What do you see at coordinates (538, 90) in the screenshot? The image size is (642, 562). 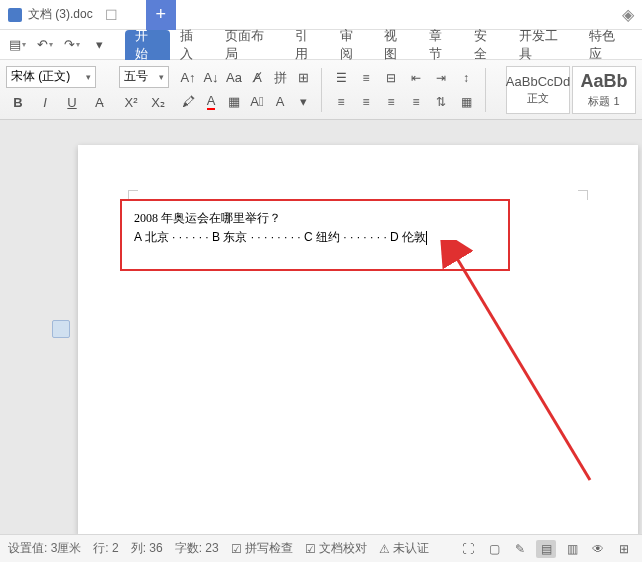 I see `style-normal: AaBbCcDd 正文` at bounding box center [538, 90].